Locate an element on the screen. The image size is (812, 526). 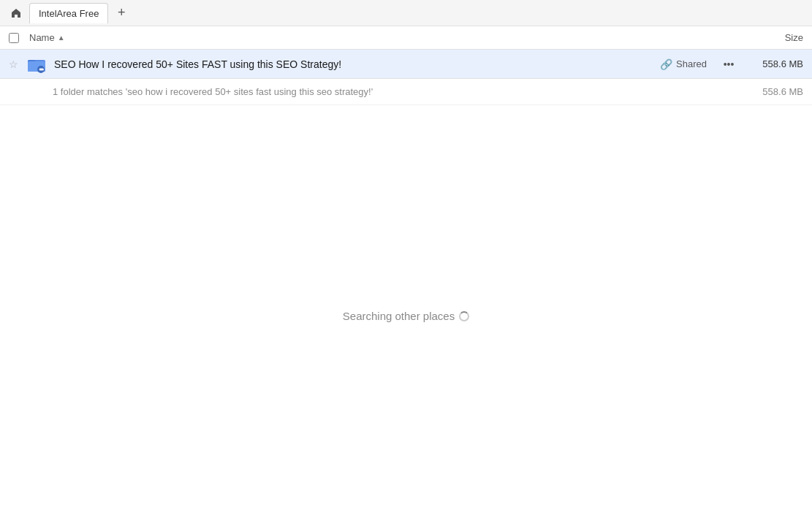
link-icon: 🔗 is located at coordinates (667, 64).